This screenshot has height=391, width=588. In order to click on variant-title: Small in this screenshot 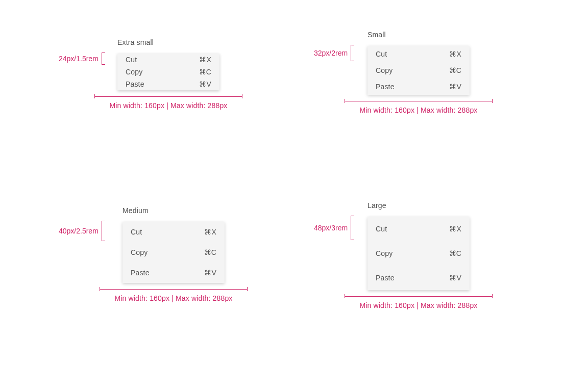, I will do `click(430, 35)`.